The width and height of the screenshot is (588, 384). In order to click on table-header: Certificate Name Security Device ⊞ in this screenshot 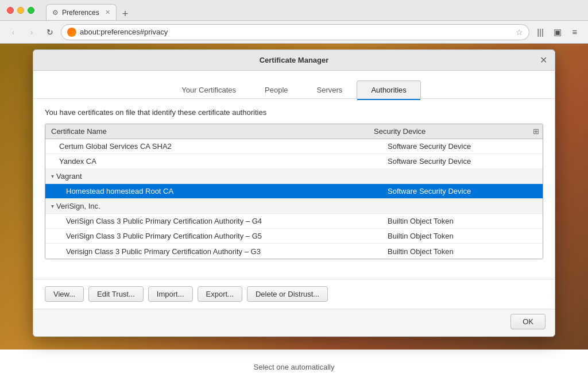, I will do `click(294, 132)`.